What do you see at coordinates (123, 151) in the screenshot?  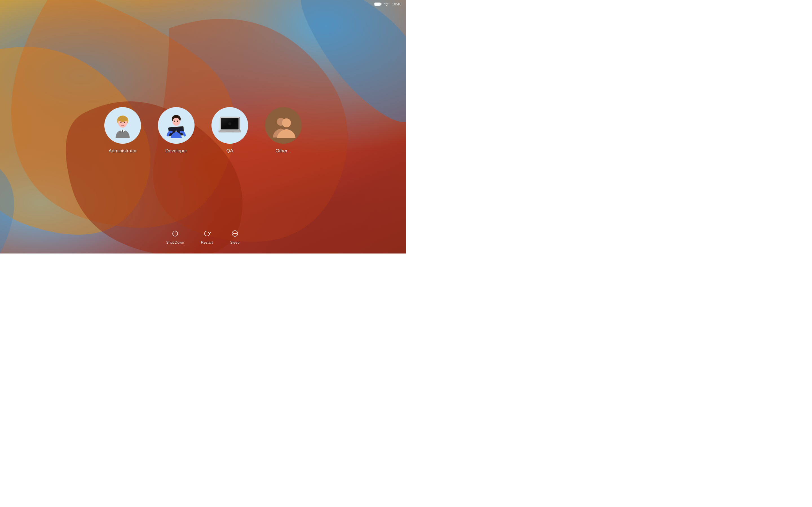 I see `user-administrator-name: Administrator` at bounding box center [123, 151].